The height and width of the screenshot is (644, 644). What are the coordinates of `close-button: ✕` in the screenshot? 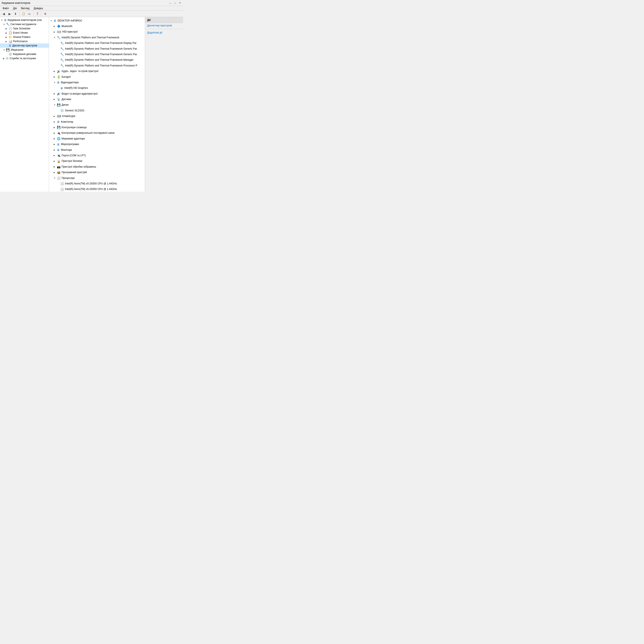 It's located at (180, 3).